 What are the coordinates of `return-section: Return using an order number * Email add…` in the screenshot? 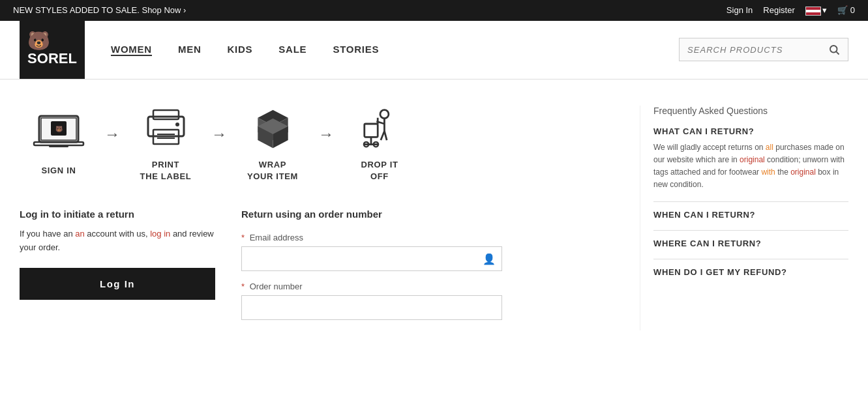 It's located at (372, 270).